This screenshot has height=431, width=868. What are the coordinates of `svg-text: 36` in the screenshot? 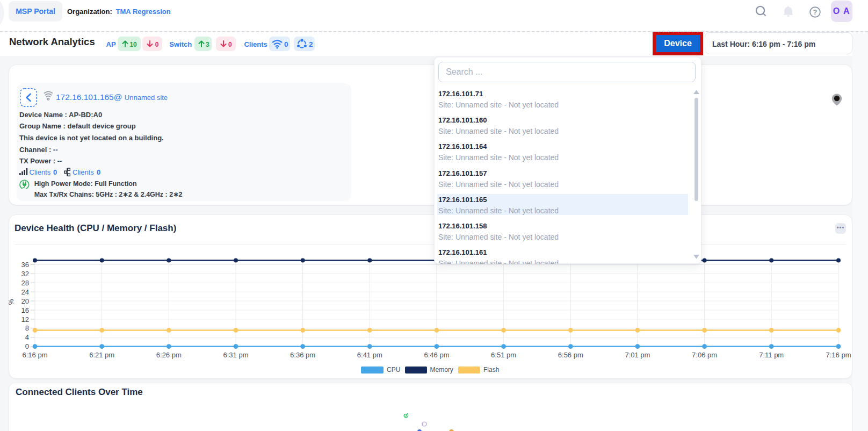 It's located at (25, 264).